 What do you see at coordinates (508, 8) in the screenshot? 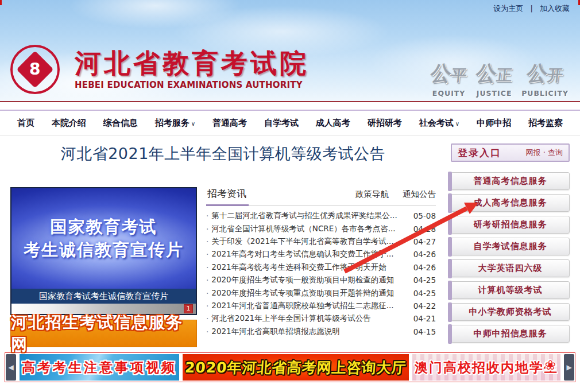
I see `set-homepage-link: 设为主页` at bounding box center [508, 8].